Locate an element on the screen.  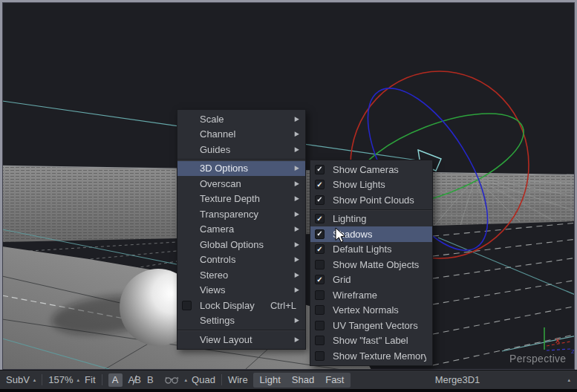
menu-item-label: Transparency is located at coordinates (245, 214).